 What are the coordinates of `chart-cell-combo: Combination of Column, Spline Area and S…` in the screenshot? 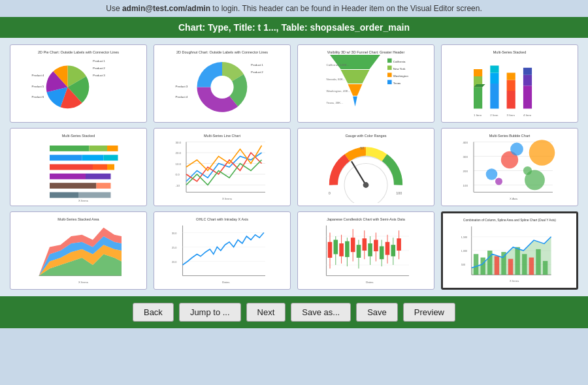 It's located at (510, 251).